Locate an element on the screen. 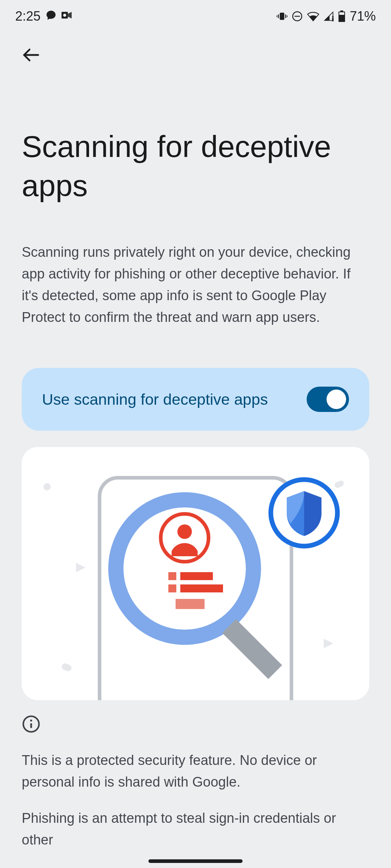  footer-text-1: This is a protected security feature. No… is located at coordinates (196, 771).